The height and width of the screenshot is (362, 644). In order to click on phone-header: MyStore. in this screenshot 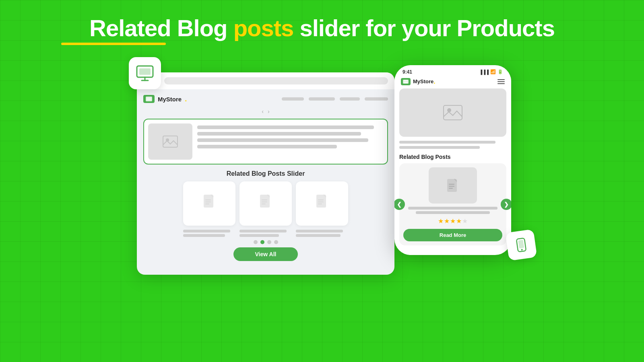, I will do `click(453, 82)`.